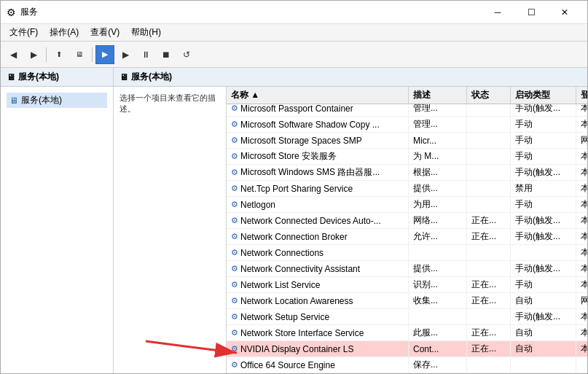 The height and width of the screenshot is (374, 588). What do you see at coordinates (297, 109) in the screenshot?
I see `service-name: Microsoft Passport Container` at bounding box center [297, 109].